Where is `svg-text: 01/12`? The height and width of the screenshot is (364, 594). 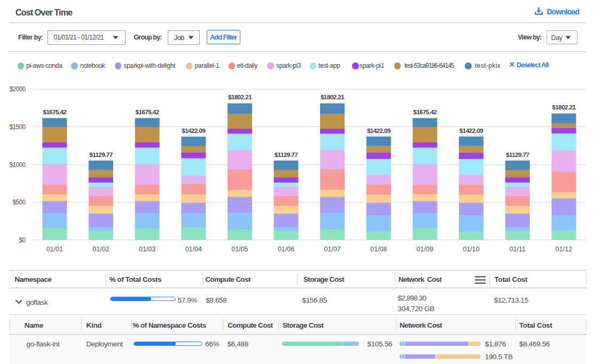
svg-text: 01/12 is located at coordinates (564, 249).